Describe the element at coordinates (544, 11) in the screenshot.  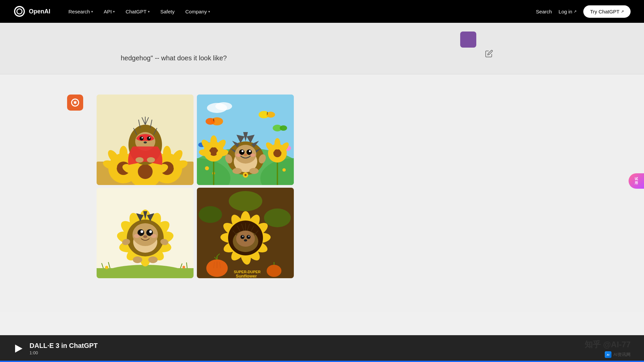
I see `search-button: Search` at that location.